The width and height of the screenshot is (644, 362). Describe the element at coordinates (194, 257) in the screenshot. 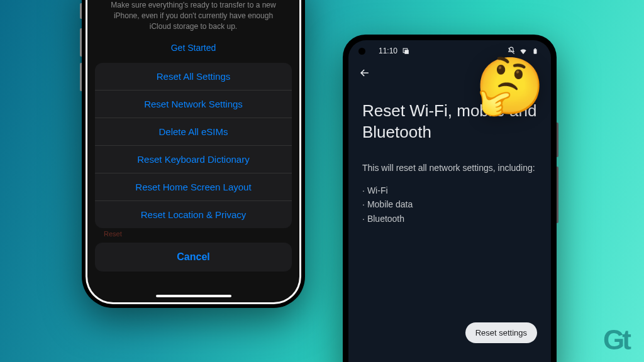

I see `cancel-button: Cancel` at that location.